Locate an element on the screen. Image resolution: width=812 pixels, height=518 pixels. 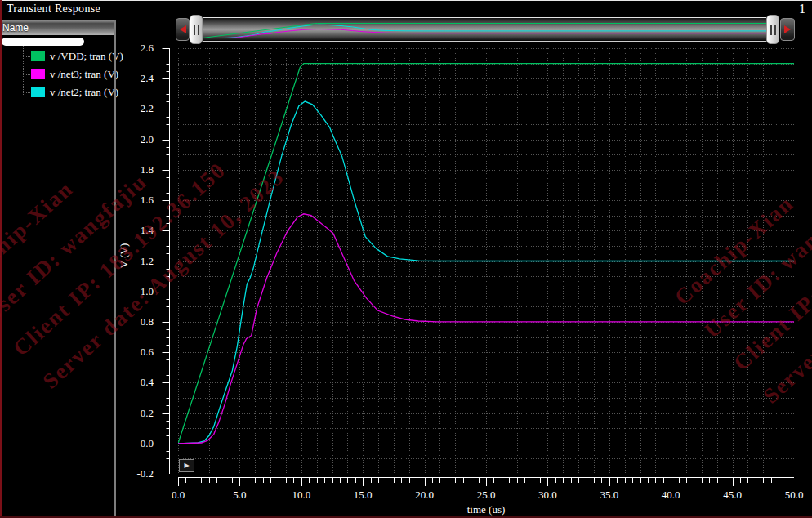
x-tick-label: 10.0 is located at coordinates (301, 495).